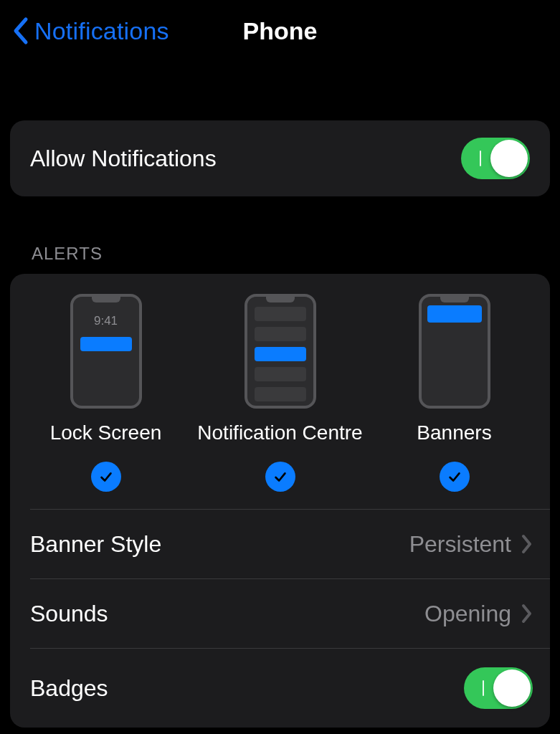  What do you see at coordinates (280, 31) in the screenshot?
I see `header: Notifications Phone` at bounding box center [280, 31].